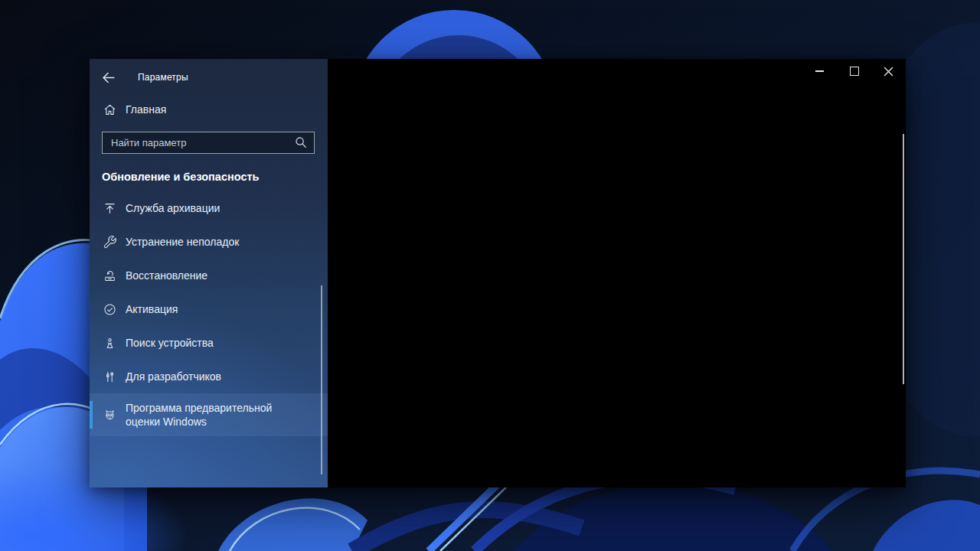 The height and width of the screenshot is (551, 980). What do you see at coordinates (109, 78) in the screenshot?
I see `back-arrow-icon` at bounding box center [109, 78].